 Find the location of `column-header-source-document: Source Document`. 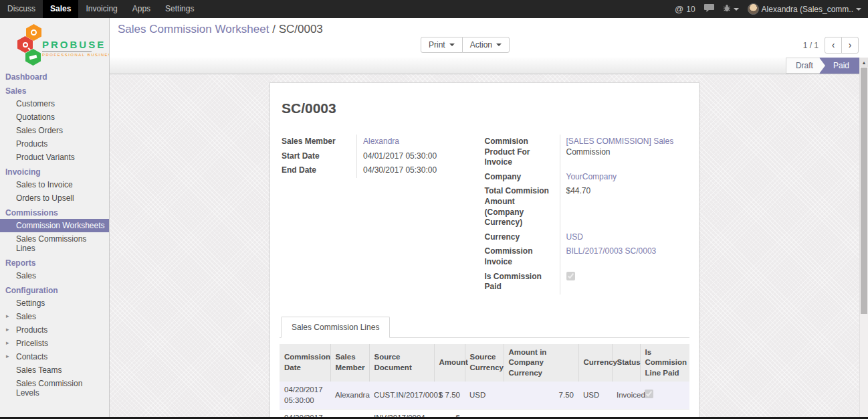

column-header-source-document: Source Document is located at coordinates (401, 363).